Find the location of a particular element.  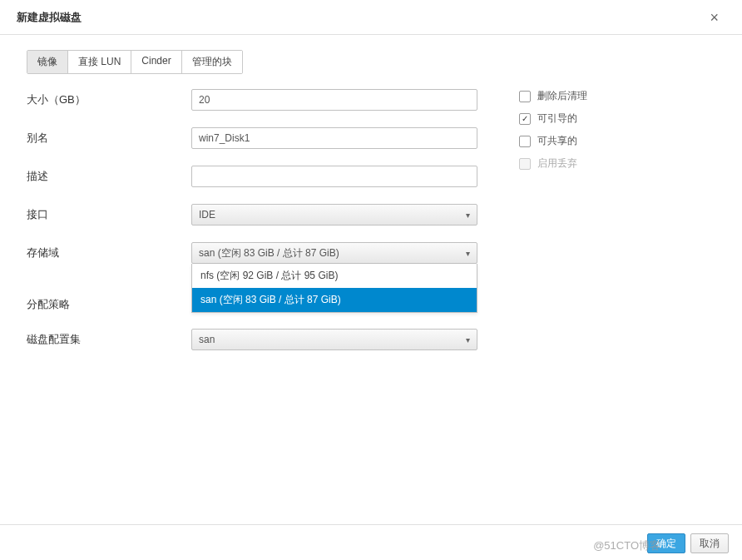

label-allocation-policy: 分配策略 is located at coordinates (109, 303).